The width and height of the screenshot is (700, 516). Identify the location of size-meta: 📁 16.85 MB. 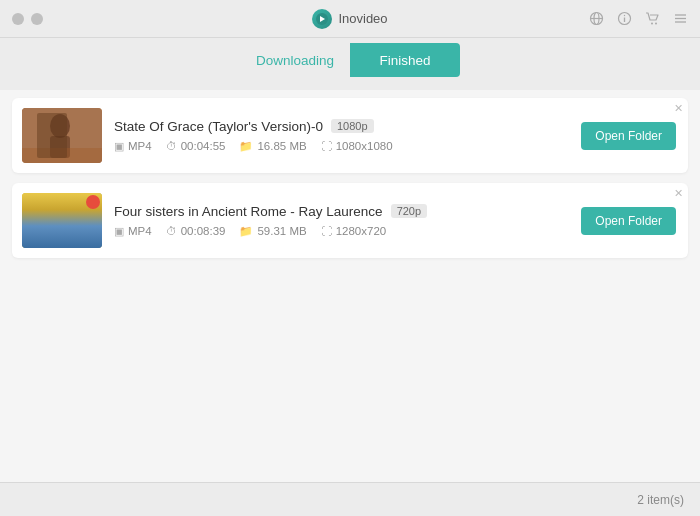
(272, 146).